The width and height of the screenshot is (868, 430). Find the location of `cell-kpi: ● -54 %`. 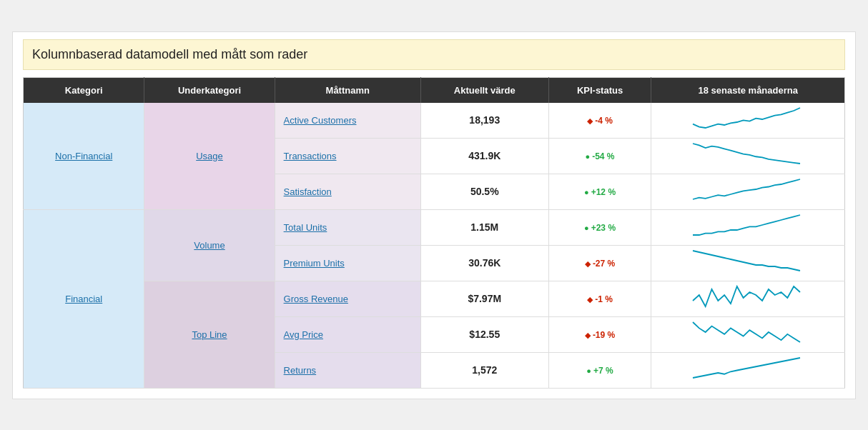

cell-kpi: ● -54 % is located at coordinates (600, 156).